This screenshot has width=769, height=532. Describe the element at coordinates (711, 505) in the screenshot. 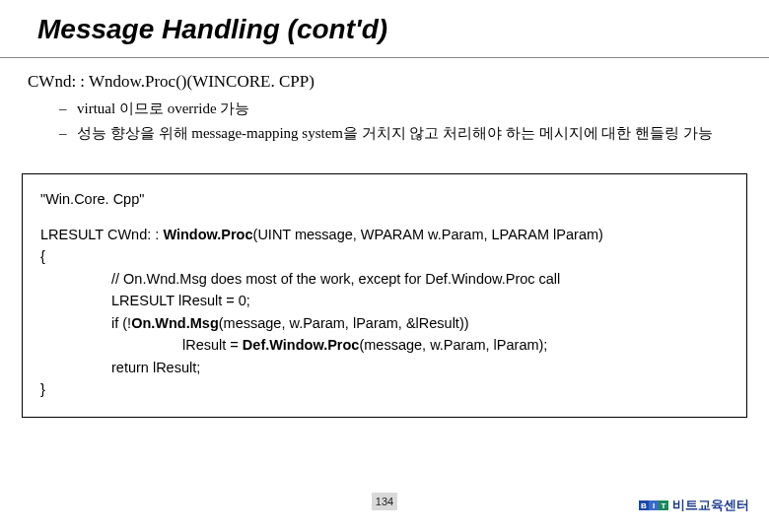

I see `logo-text: 비트교육센터` at that location.